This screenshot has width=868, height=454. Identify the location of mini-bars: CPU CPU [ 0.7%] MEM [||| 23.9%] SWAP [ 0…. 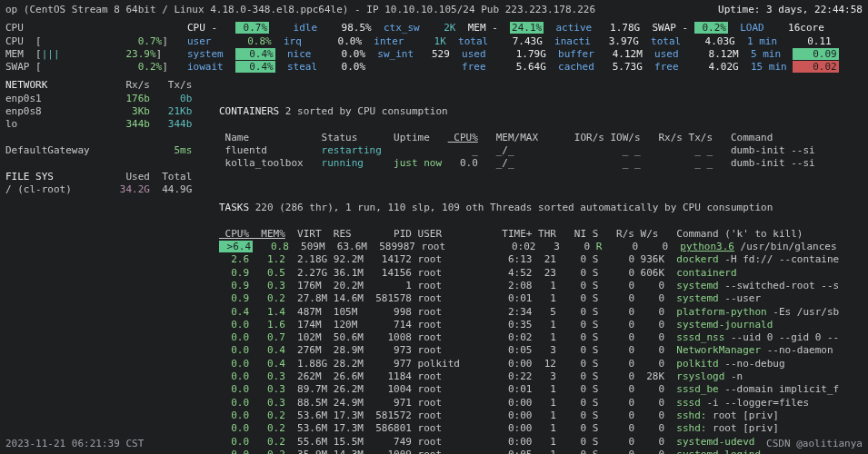
(96, 47).